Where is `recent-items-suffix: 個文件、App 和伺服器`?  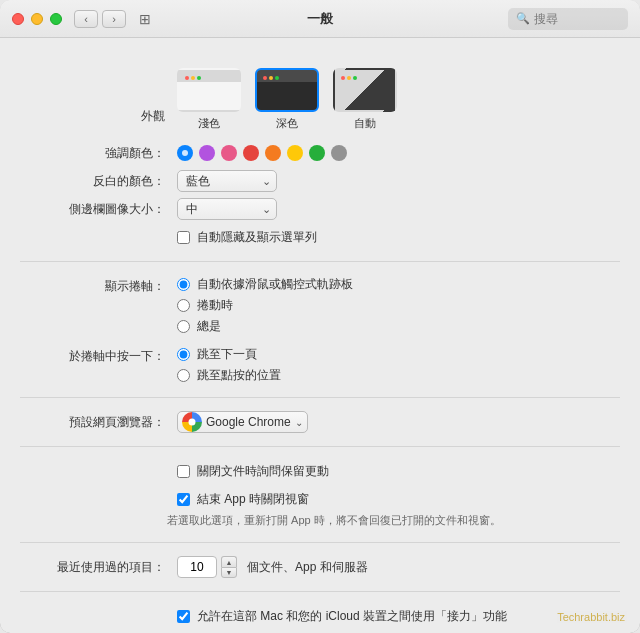
recent-items-suffix: 個文件、App 和伺服器 is located at coordinates (308, 568).